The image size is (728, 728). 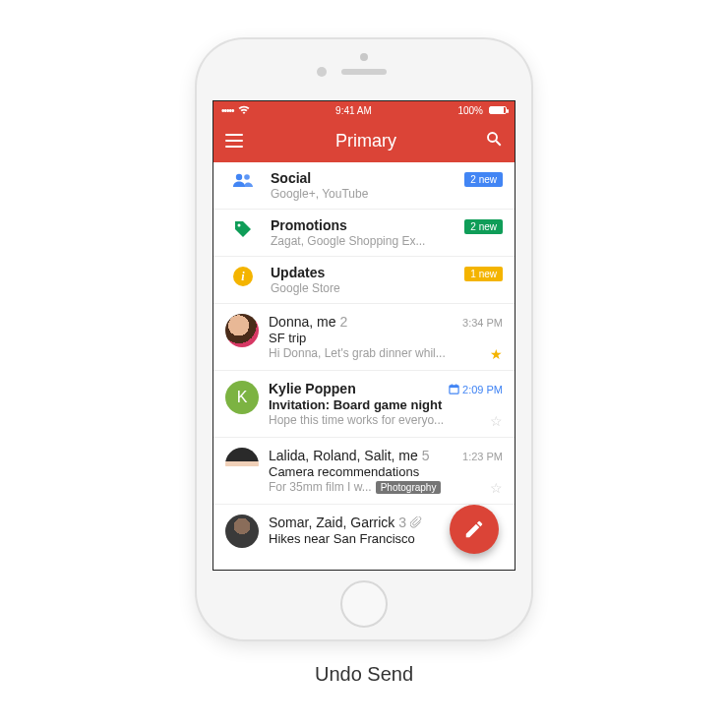 What do you see at coordinates (364, 604) in the screenshot?
I see `home-button` at bounding box center [364, 604].